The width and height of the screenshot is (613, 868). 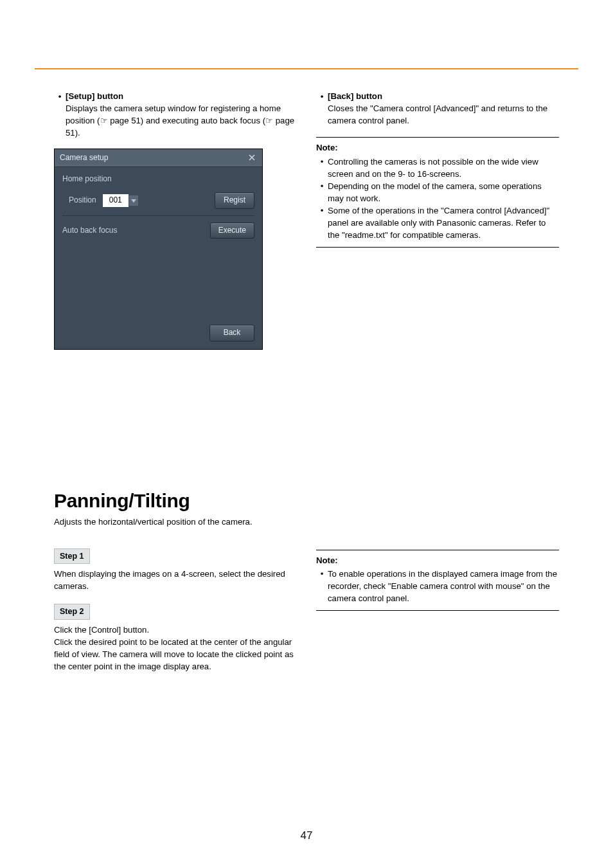 I want to click on chevron-down-icon, so click(x=134, y=201).